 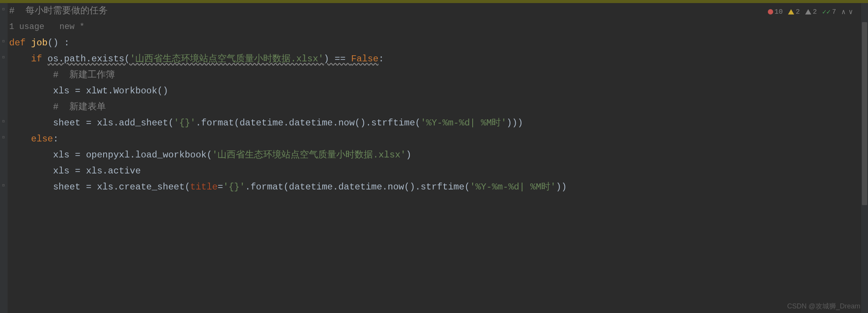 I want to click on scrollbar-track, so click(x=865, y=158).